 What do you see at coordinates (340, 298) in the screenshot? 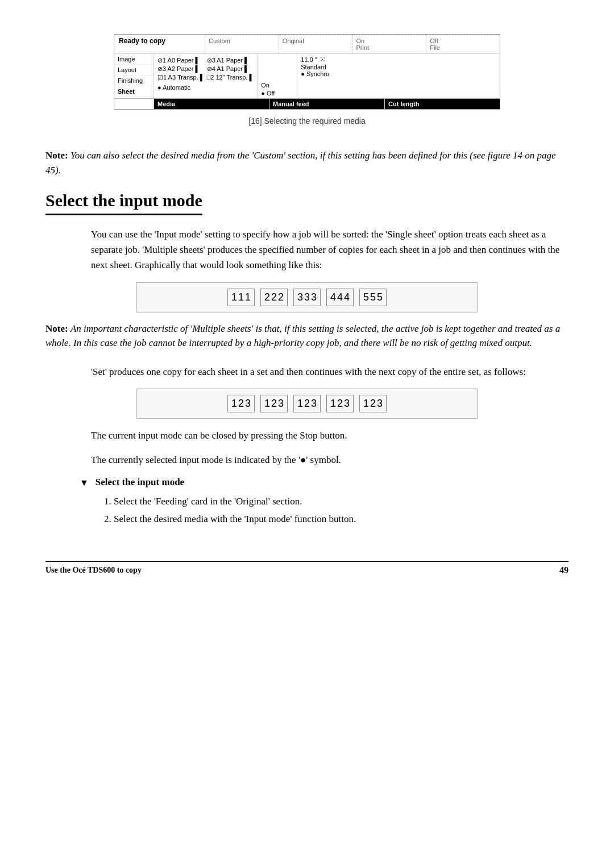
I see `diagram1-group4: 444` at bounding box center [340, 298].